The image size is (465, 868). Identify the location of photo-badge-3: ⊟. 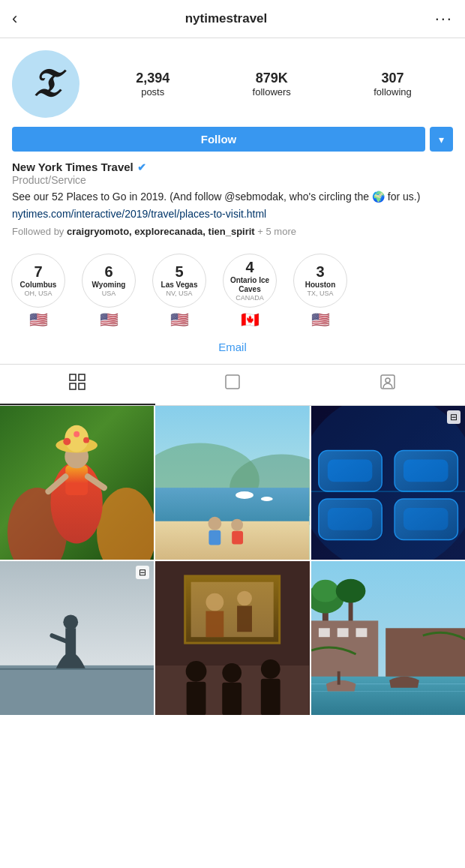
(454, 417).